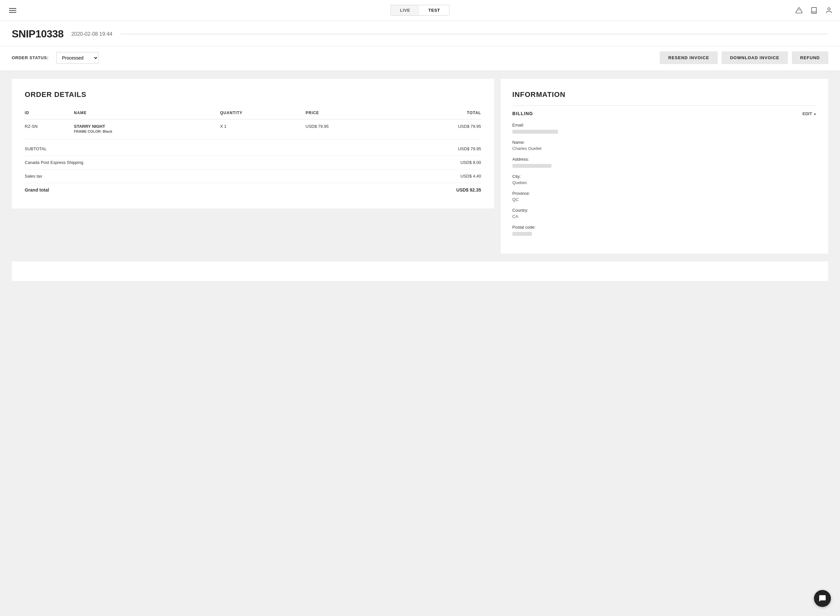 This screenshot has width=840, height=616. Describe the element at coordinates (665, 145) in the screenshot. I see `name-field: Name: Charles Ouellet` at that location.